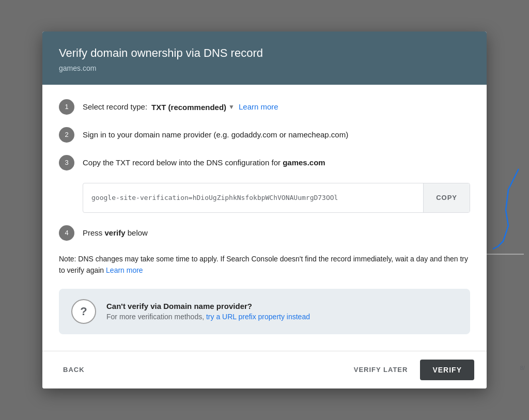 Image resolution: width=529 pixels, height=420 pixels. Describe the element at coordinates (136, 232) in the screenshot. I see `step-4-label-suffix: below` at that location.